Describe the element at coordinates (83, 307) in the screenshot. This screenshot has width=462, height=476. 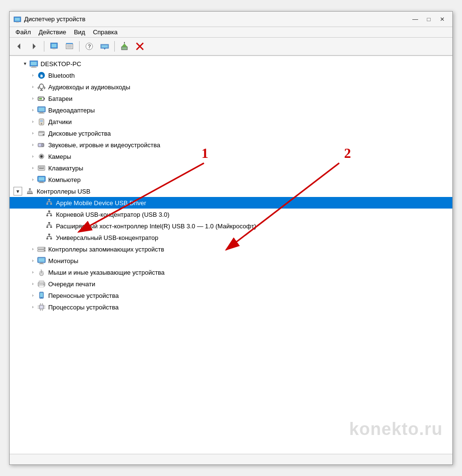
I see `processors-label: Процессоры устройства` at that location.